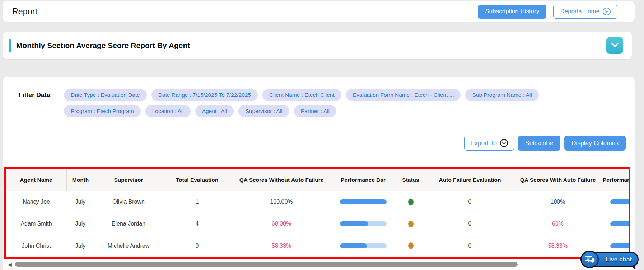 Image resolution: width=644 pixels, height=270 pixels. What do you see at coordinates (102, 111) in the screenshot?
I see `filter-chip-program: Program : Etech Program` at bounding box center [102, 111].